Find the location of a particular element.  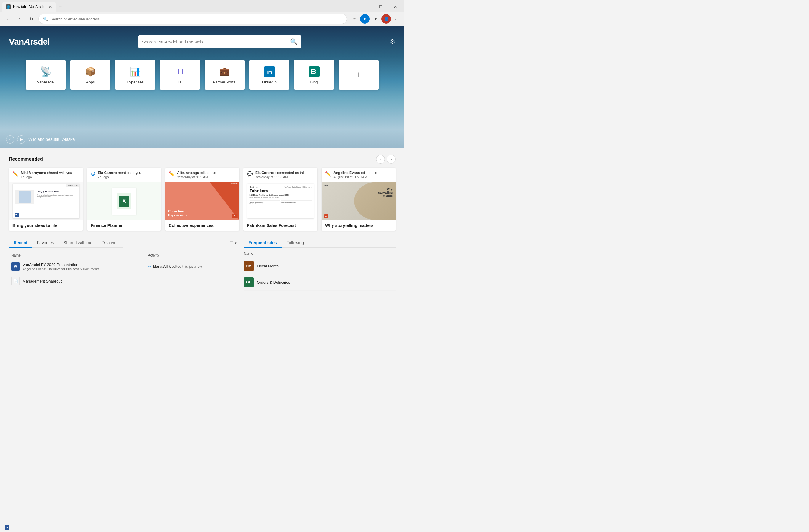

site-item-fiscal-month: FM Fiscal Month is located at coordinates (320, 266).